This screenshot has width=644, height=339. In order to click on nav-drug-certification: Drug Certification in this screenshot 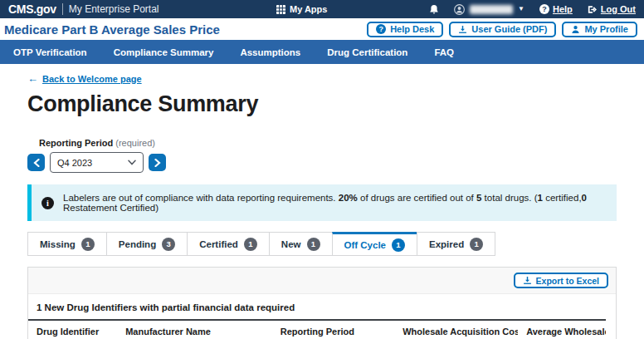, I will do `click(367, 52)`.